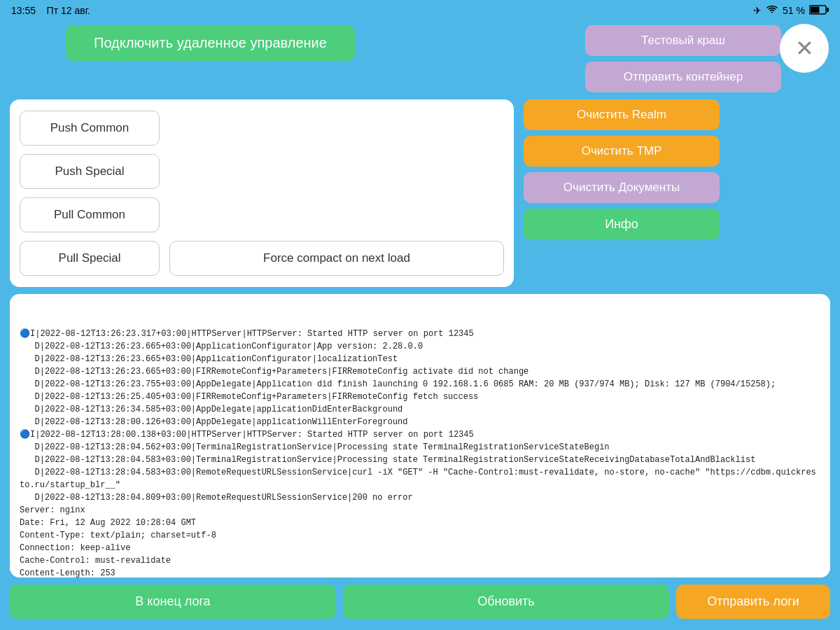  What do you see at coordinates (819, 11) in the screenshot?
I see `battery-icon` at bounding box center [819, 11].